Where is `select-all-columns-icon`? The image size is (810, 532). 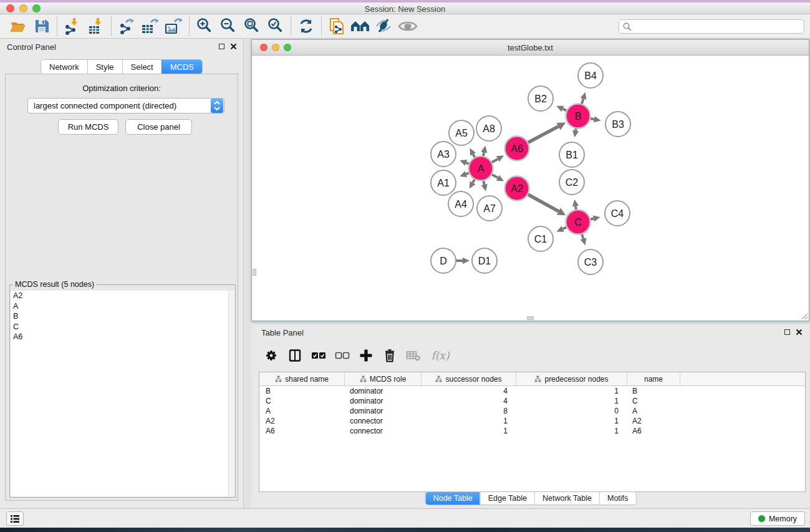
select-all-columns-icon is located at coordinates (319, 355).